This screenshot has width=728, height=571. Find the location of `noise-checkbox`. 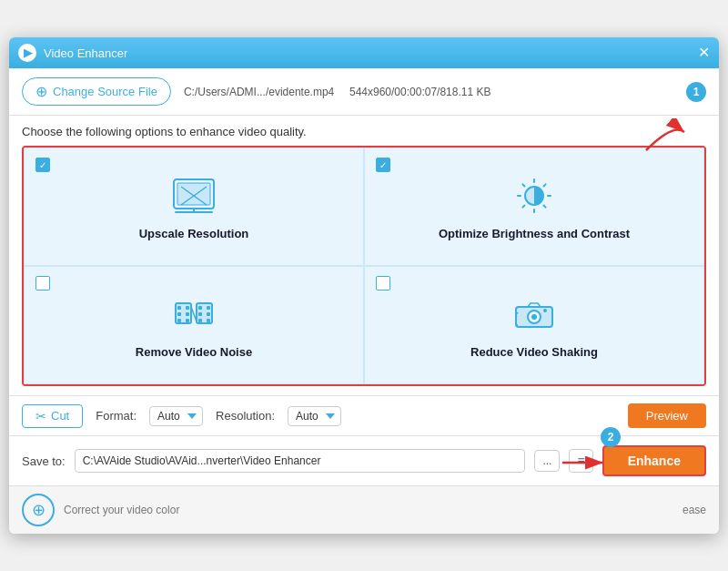

noise-checkbox is located at coordinates (43, 283).